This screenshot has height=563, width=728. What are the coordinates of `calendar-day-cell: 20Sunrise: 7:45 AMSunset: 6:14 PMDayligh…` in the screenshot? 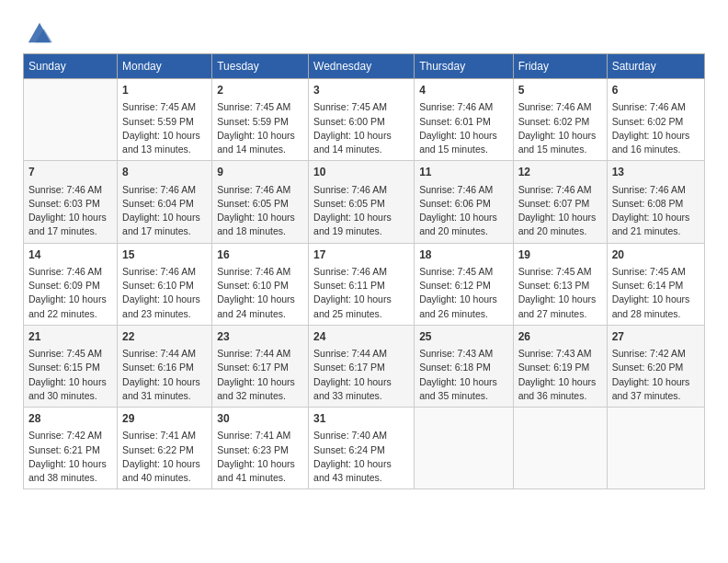 It's located at (655, 283).